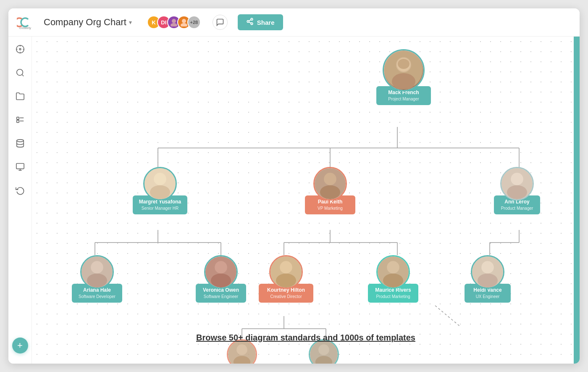 The image size is (588, 372). What do you see at coordinates (20, 143) in the screenshot?
I see `database-icon` at bounding box center [20, 143].